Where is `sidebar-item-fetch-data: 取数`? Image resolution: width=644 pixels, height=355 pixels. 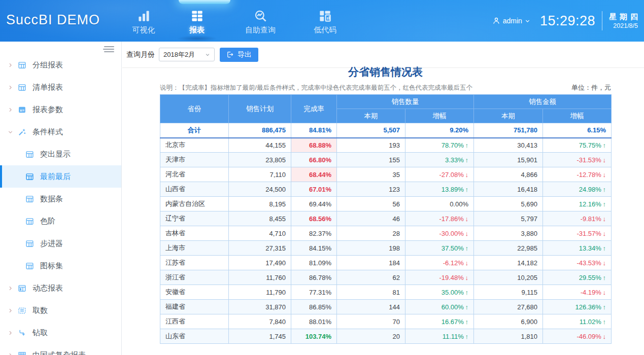 sidebar-item-fetch-data: 取数 is located at coordinates (61, 310).